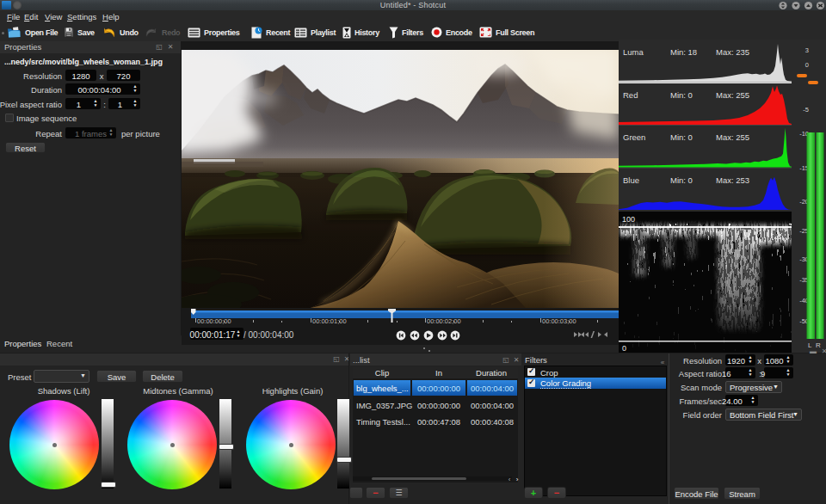 The height and width of the screenshot is (504, 826). Describe the element at coordinates (733, 181) in the screenshot. I see `svg-text: Max: 253` at that location.